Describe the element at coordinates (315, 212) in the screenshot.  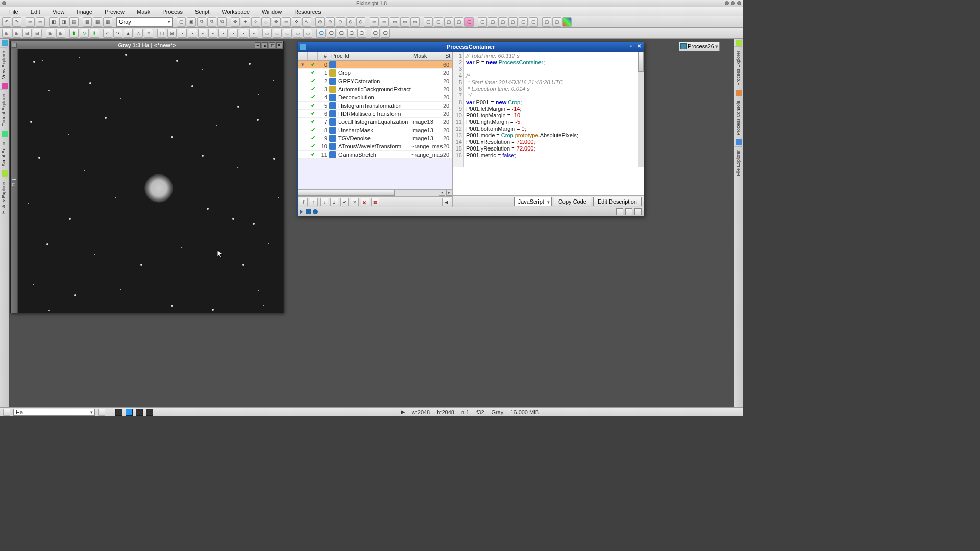
I see `new-instance-icon` at that location.